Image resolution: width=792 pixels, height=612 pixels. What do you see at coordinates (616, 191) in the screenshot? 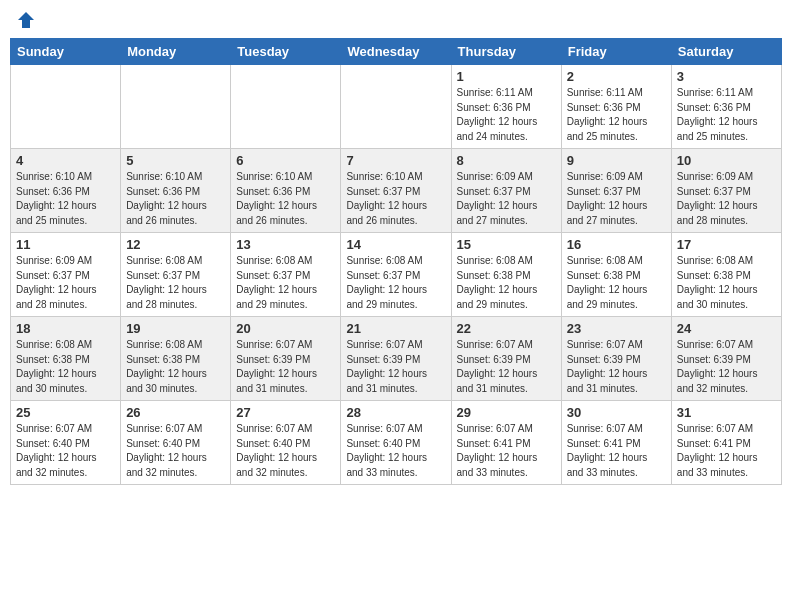
I see `calendar-cell: 9Sunrise: 6:09 AM Sunset: 6:37 PM Daylig…` at bounding box center [616, 191].